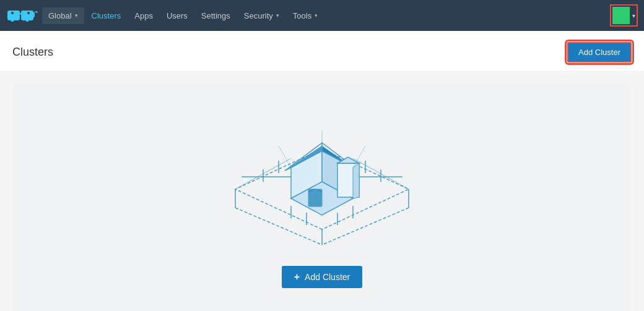  I want to click on navbar: Global ▾ Clusters Apps Users Settings Se…, so click(322, 15).